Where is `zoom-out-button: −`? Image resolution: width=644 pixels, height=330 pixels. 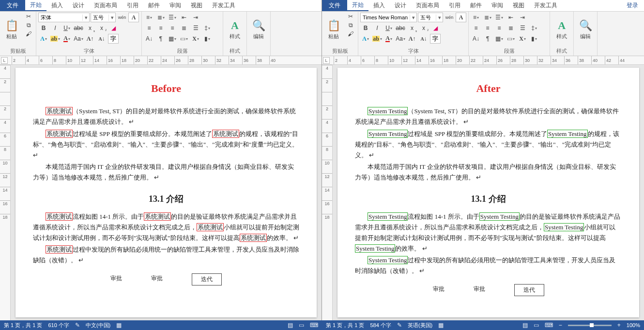
zoom-out-button: − is located at coordinates (561, 325).